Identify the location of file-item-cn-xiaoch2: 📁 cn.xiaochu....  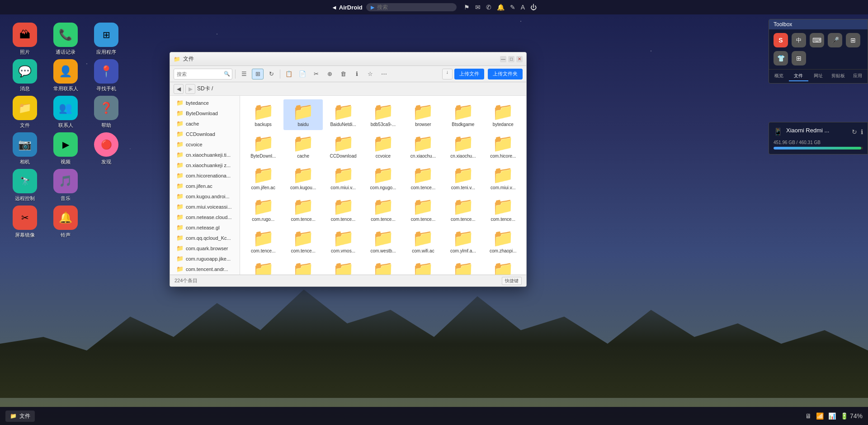
(463, 146).